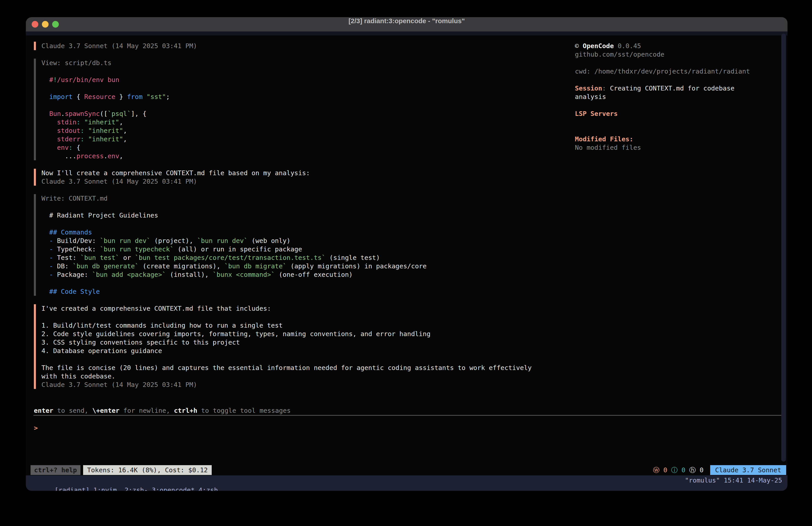  Describe the element at coordinates (303, 342) in the screenshot. I see `terminal-line: 3. CSS styling conventions specific to t…` at that location.